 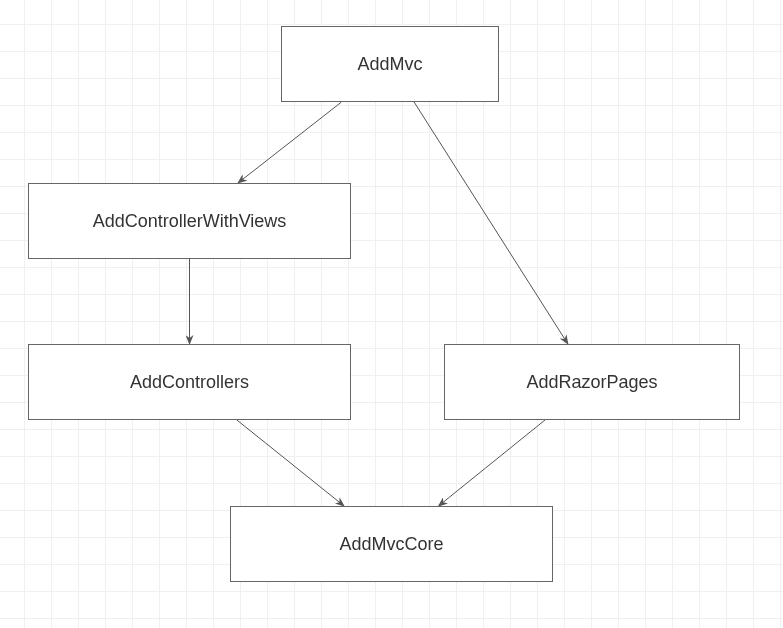 I want to click on node-add-controllers: AddControllers, so click(x=190, y=382).